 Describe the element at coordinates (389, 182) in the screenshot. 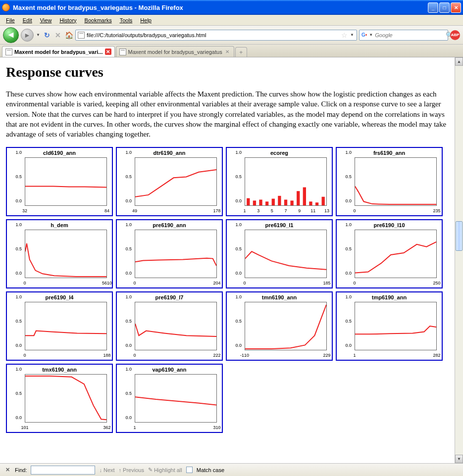

I see `response-curve-chart: frs6190_ann0.00.51.00235` at that location.